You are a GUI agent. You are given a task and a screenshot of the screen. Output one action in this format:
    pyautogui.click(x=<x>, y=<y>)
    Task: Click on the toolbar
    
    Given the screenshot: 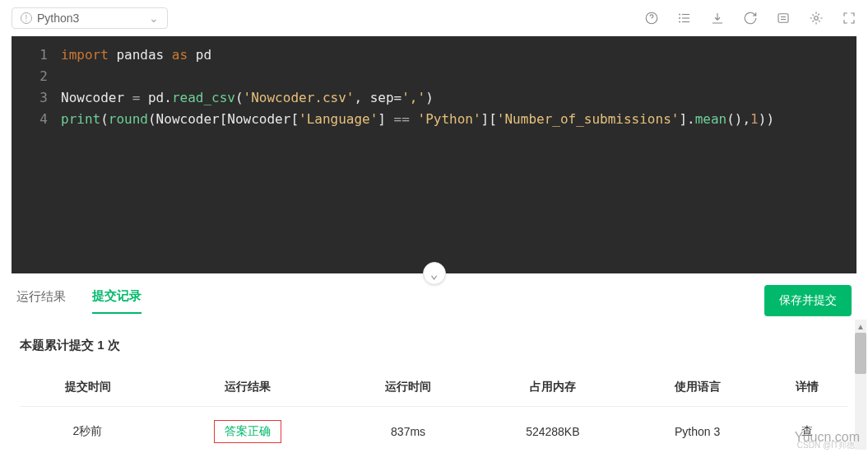 What is the action you would take?
    pyautogui.click(x=750, y=18)
    